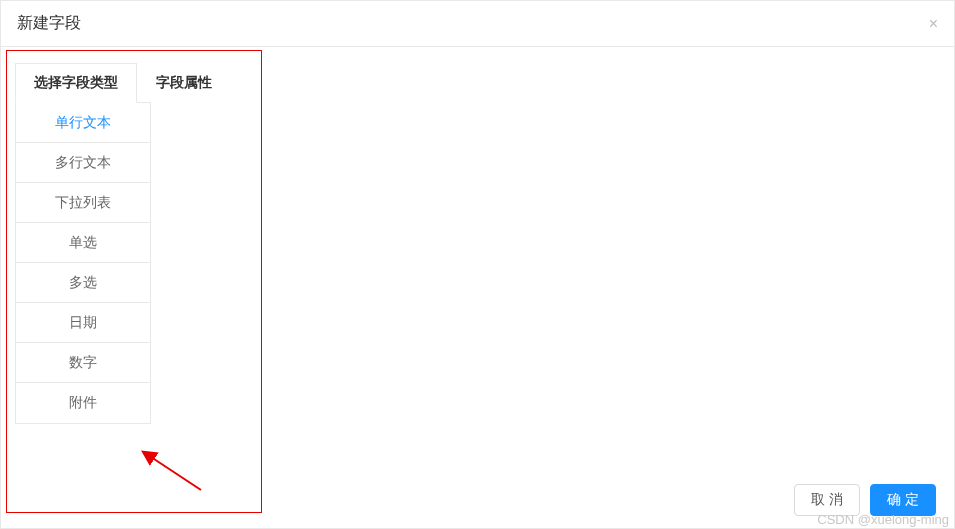  Describe the element at coordinates (83, 163) in the screenshot. I see `field-type-label: 多行文本` at that location.